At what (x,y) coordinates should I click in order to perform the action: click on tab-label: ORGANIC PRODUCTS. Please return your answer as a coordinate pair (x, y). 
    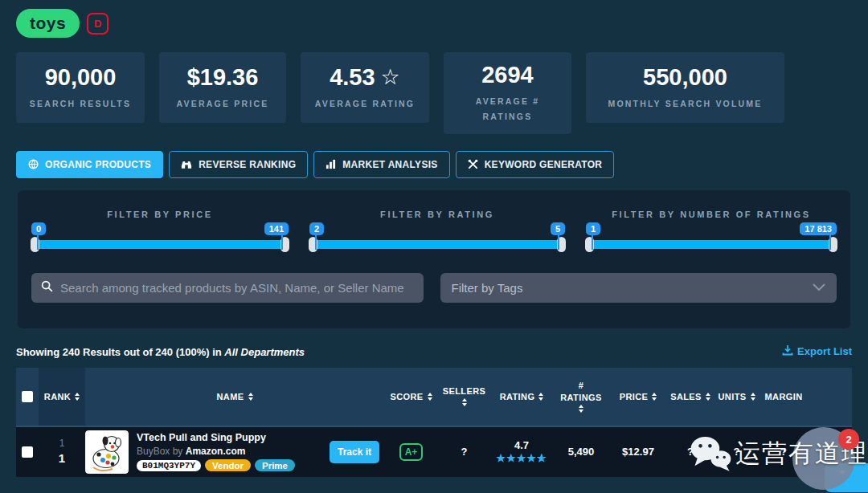
    Looking at the image, I should click on (98, 165).